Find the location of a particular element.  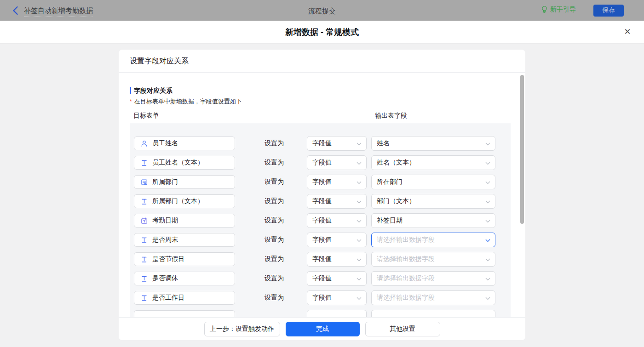

target-field-input is located at coordinates (184, 313).